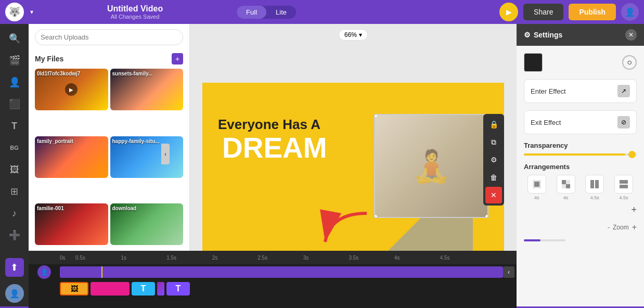  I want to click on preview-play-button, so click(509, 12).